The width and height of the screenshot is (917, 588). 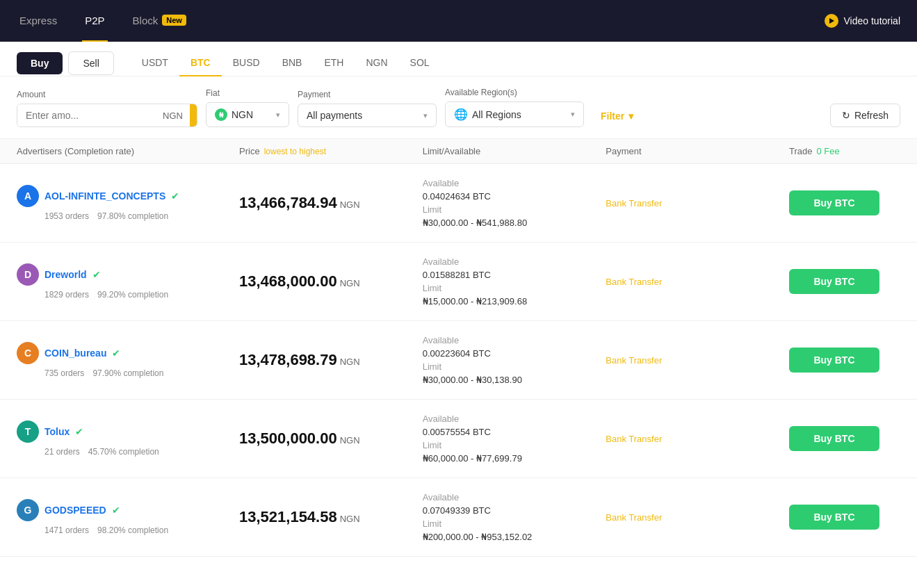 What do you see at coordinates (697, 152) in the screenshot?
I see `header-payment: Payment` at bounding box center [697, 152].